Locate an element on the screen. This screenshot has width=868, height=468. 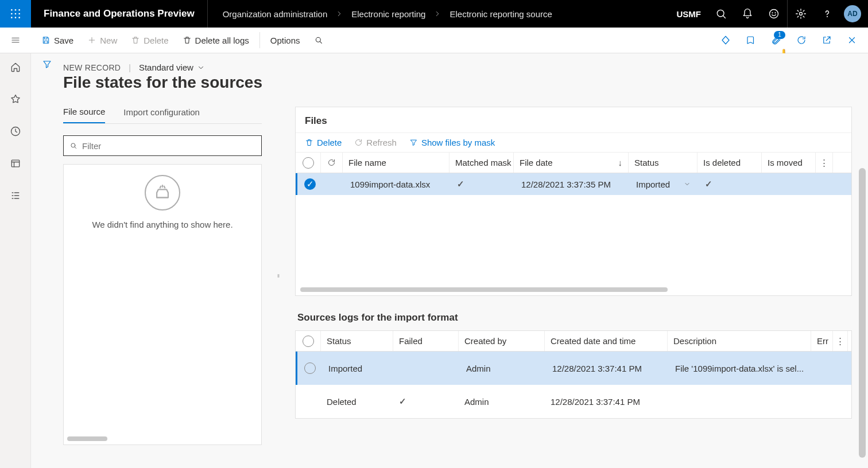
settings-button is located at coordinates (801, 14).